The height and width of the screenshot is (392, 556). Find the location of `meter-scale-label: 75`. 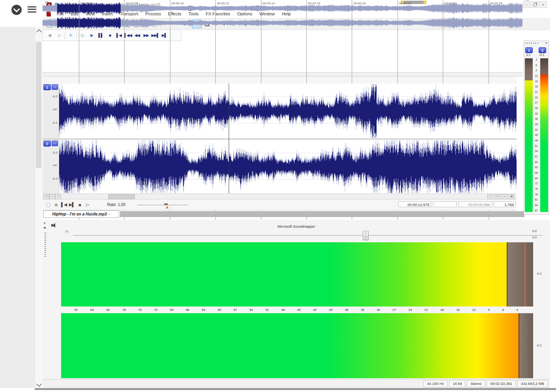

meter-scale-label: 75 is located at coordinates (140, 310).